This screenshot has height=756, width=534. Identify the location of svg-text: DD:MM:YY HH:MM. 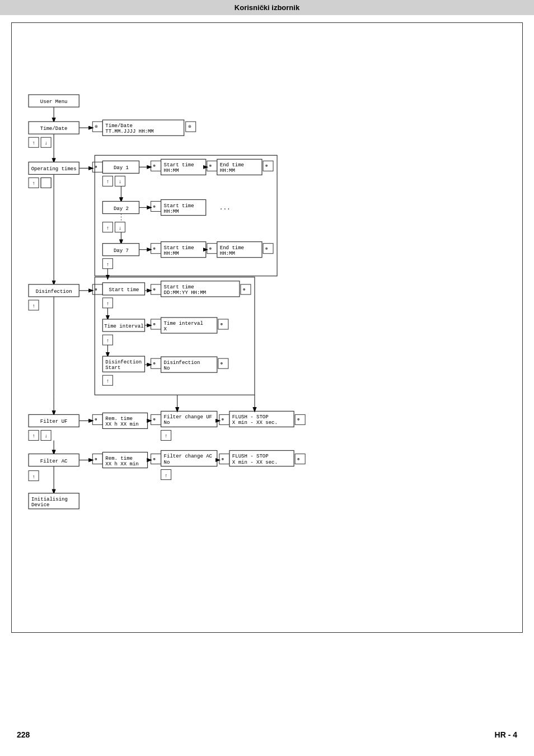
(185, 292).